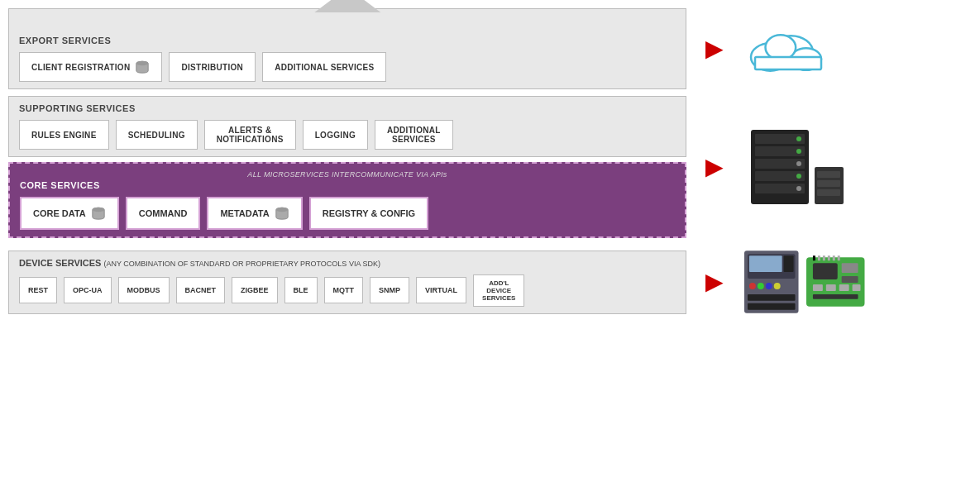 The height and width of the screenshot is (482, 980). Describe the element at coordinates (347, 185) in the screenshot. I see `core-title: CORE SERVICES` at that location.